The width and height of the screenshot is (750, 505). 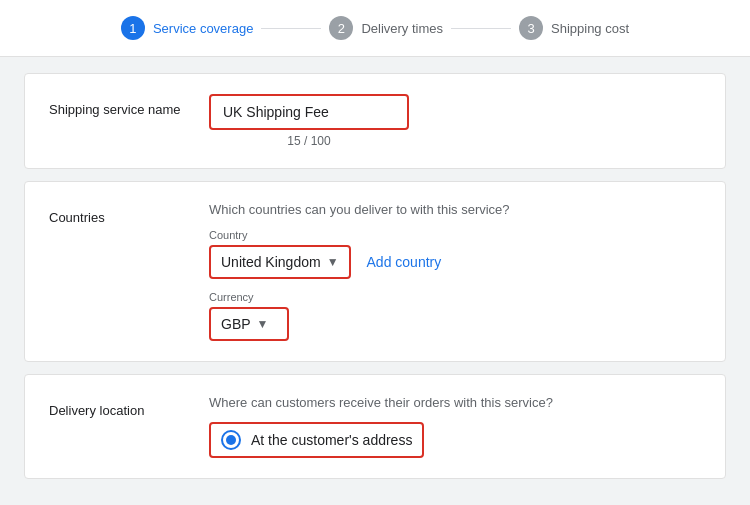 I want to click on delivery-location-content: Where can customers receive their orders…, so click(x=455, y=426).